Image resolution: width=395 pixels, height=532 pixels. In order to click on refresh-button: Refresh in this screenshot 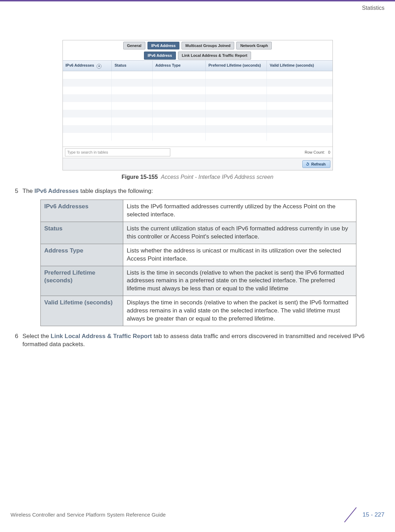, I will do `click(316, 164)`.